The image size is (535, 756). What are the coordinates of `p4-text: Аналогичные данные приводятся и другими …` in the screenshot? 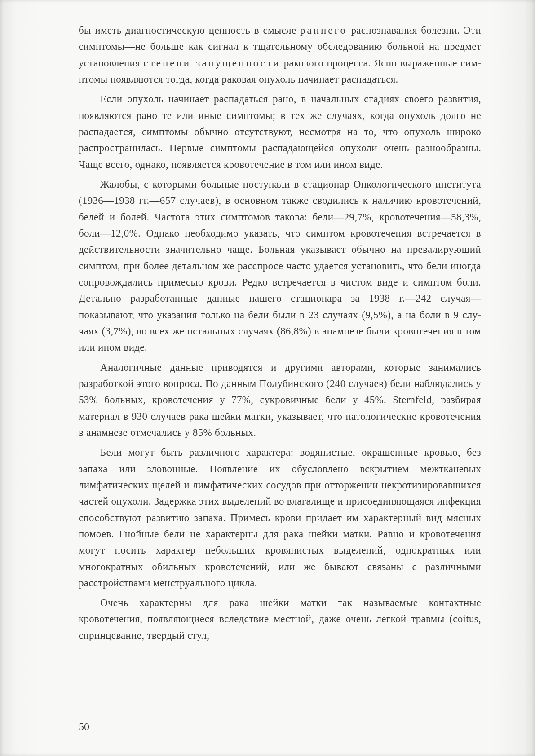 It's located at (280, 400).